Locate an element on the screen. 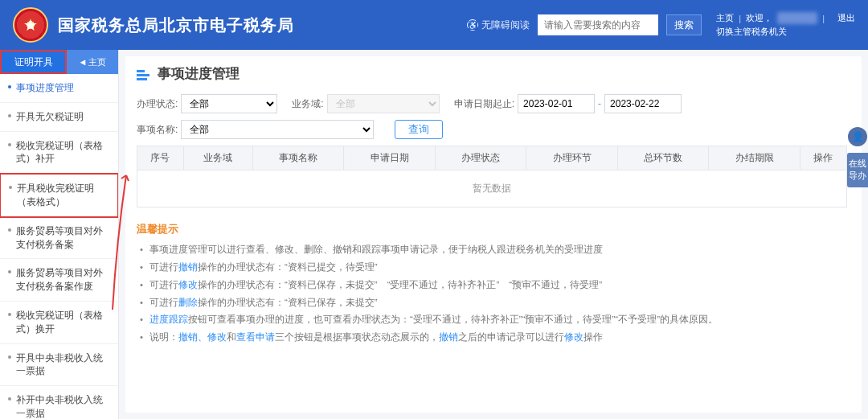 The image size is (868, 419). table-header: 序号 is located at coordinates (161, 158).